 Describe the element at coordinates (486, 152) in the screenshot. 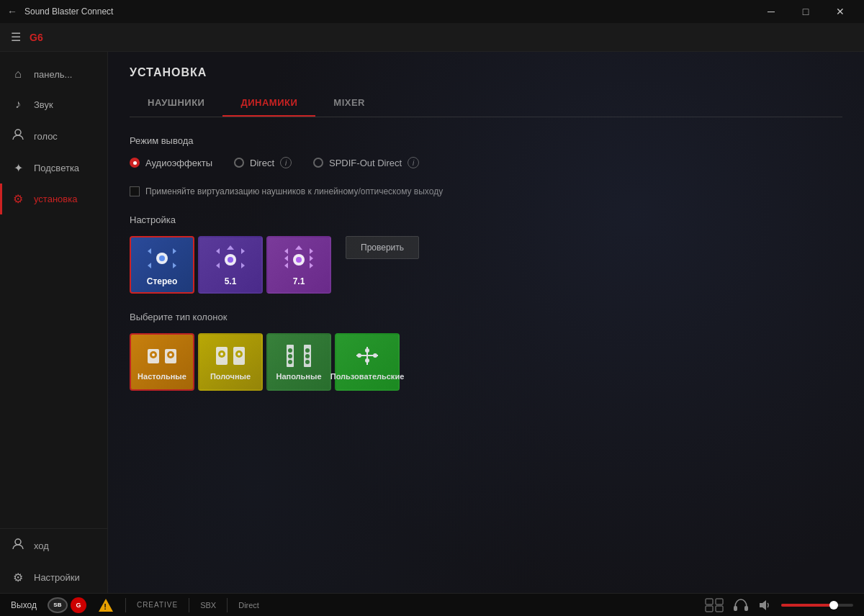

I see `output-mode-section: Режим вывода Аудиоэффекты Direct i SPDIF…` at that location.